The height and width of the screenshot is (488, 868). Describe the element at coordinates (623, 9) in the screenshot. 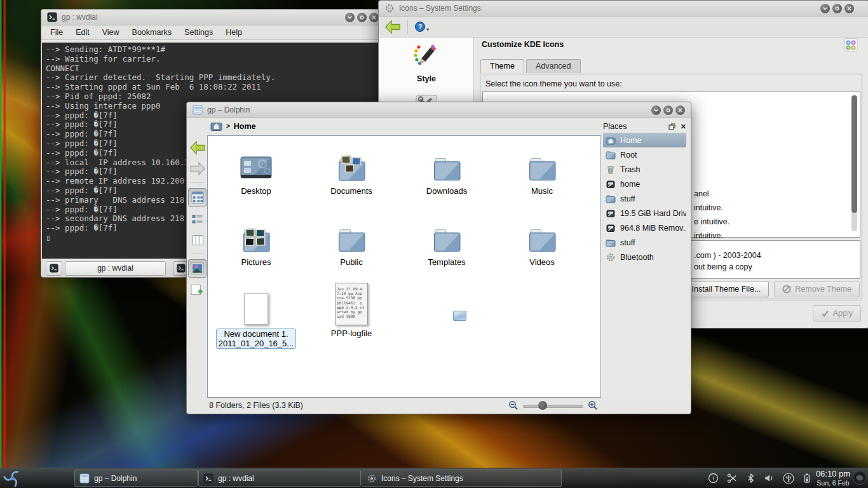

I see `system-settings-titlebar: Icons – System Settings` at that location.